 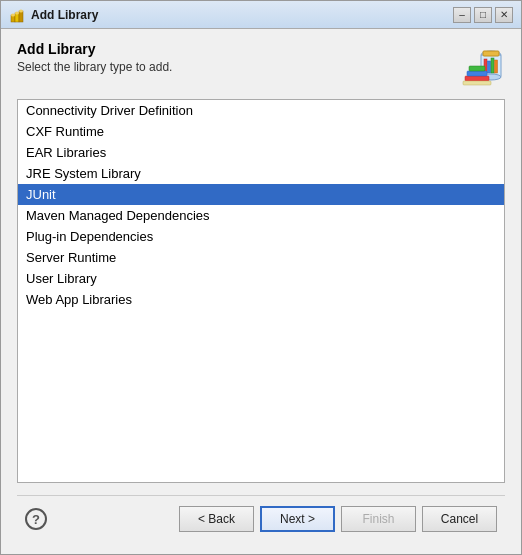 I want to click on list-item: Web App Libraries, so click(x=261, y=300).